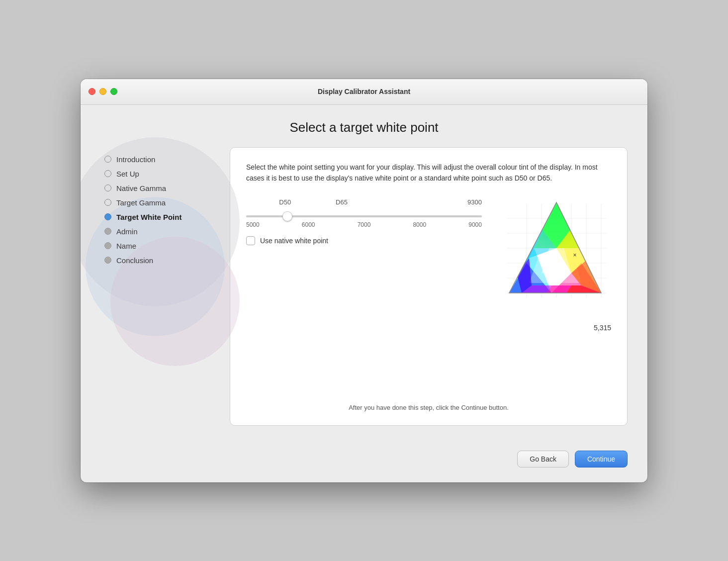 Image resolution: width=728 pixels, height=561 pixels. Describe the element at coordinates (158, 159) in the screenshot. I see `sidebar-item-introduction: Introduction` at that location.